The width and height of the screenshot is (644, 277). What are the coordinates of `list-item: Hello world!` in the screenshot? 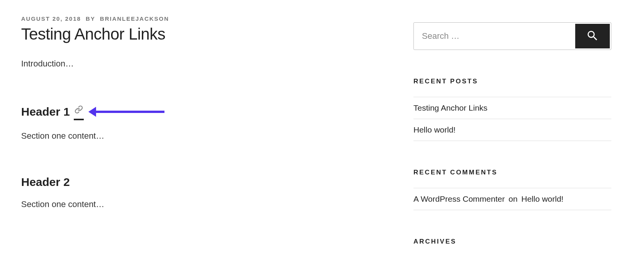 It's located at (513, 130).